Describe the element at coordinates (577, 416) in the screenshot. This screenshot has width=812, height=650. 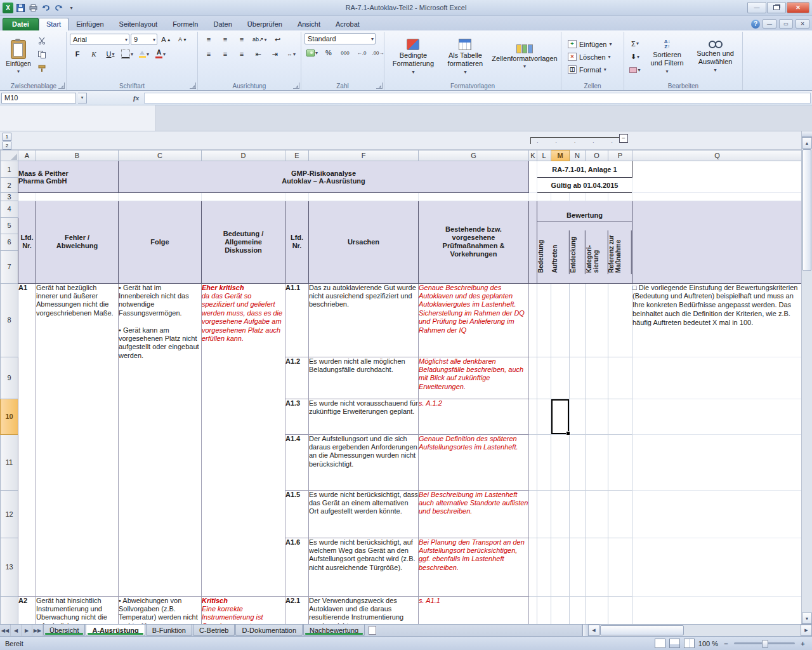
I see `cell-N10` at that location.